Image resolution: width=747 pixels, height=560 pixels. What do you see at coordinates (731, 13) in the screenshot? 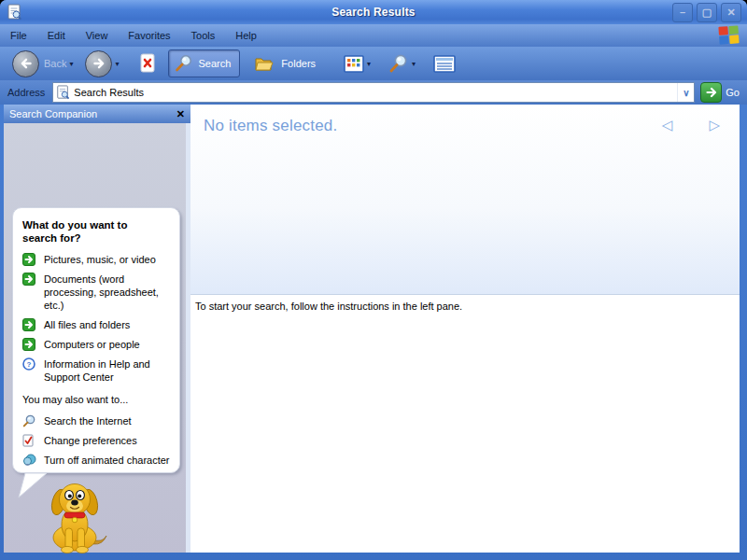
I see `close-button: ✕` at bounding box center [731, 13].